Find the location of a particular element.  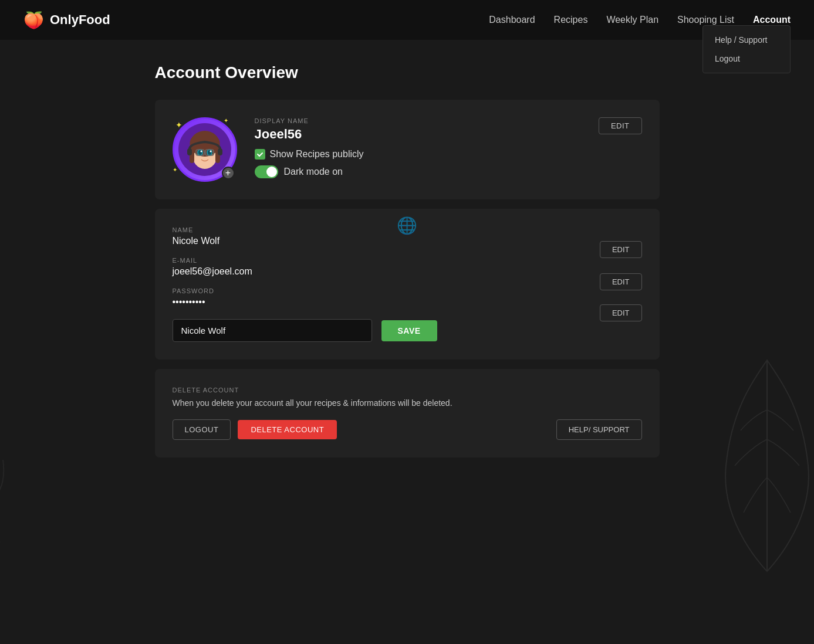

save-button: SAVE is located at coordinates (410, 331).